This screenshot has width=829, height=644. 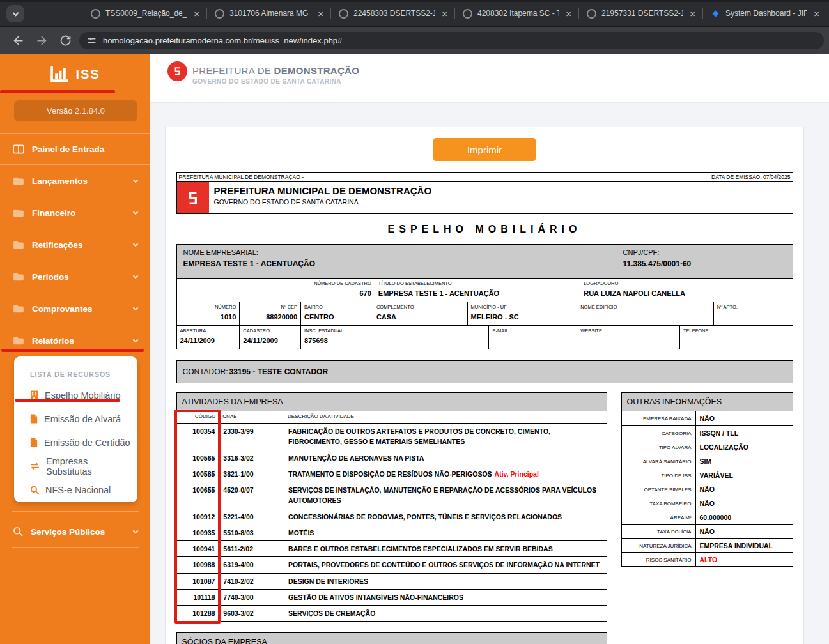 I want to click on report-municipality-name: PREFEITURA MUNICIPAL DE DEMONSTRAÇÃO, so click(x=323, y=190).